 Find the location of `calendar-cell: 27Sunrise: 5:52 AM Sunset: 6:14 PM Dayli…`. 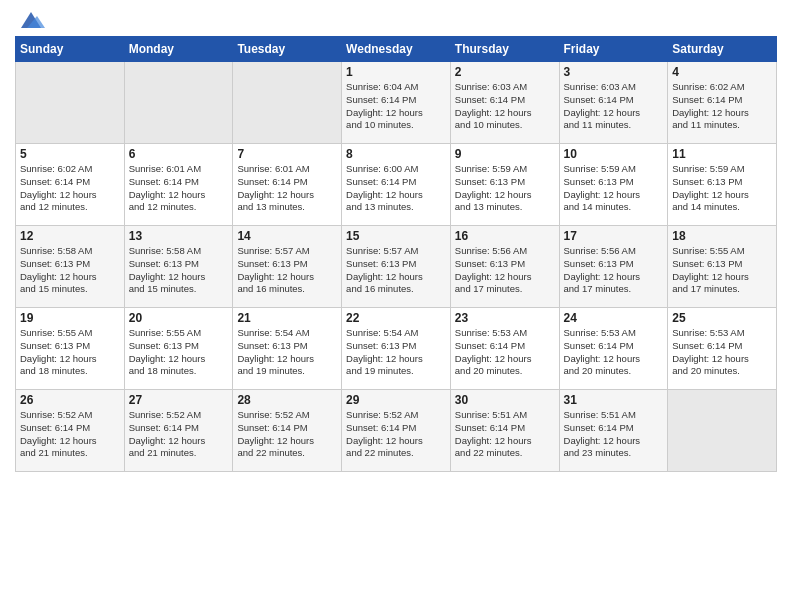

calendar-cell: 27Sunrise: 5:52 AM Sunset: 6:14 PM Dayli… is located at coordinates (178, 431).